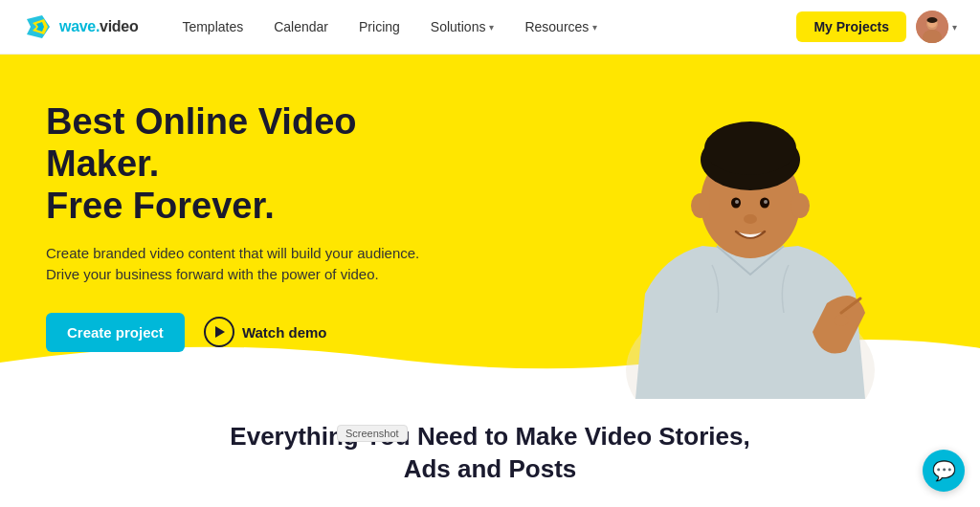 This screenshot has width=980, height=507. Describe the element at coordinates (482, 27) in the screenshot. I see `nav-links: Templates Calendar Pricing Solutions ▾ R…` at that location.